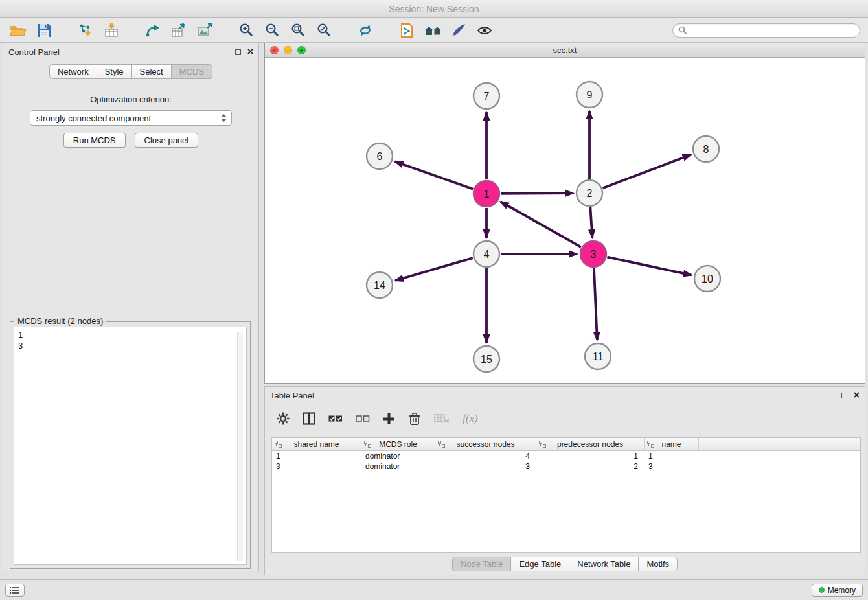 The width and height of the screenshot is (868, 600). I want to click on node-2: 2, so click(589, 193).